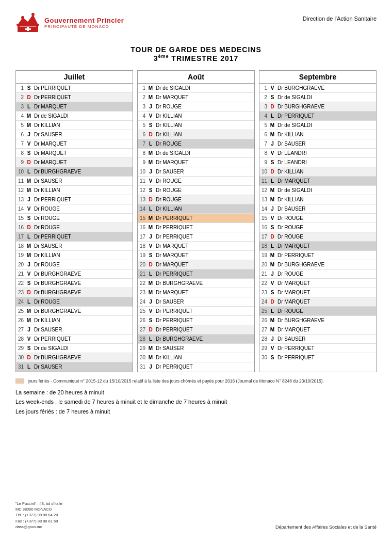 This screenshot has height=540, width=392. Describe the element at coordinates (318, 200) in the screenshot. I see `table-row: 13MDr KILLIAN` at that location.